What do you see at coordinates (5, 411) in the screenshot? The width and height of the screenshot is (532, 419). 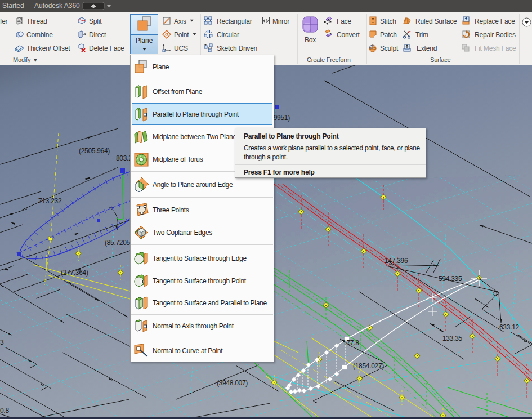 I see `svg-text: 0.8` at bounding box center [5, 411].